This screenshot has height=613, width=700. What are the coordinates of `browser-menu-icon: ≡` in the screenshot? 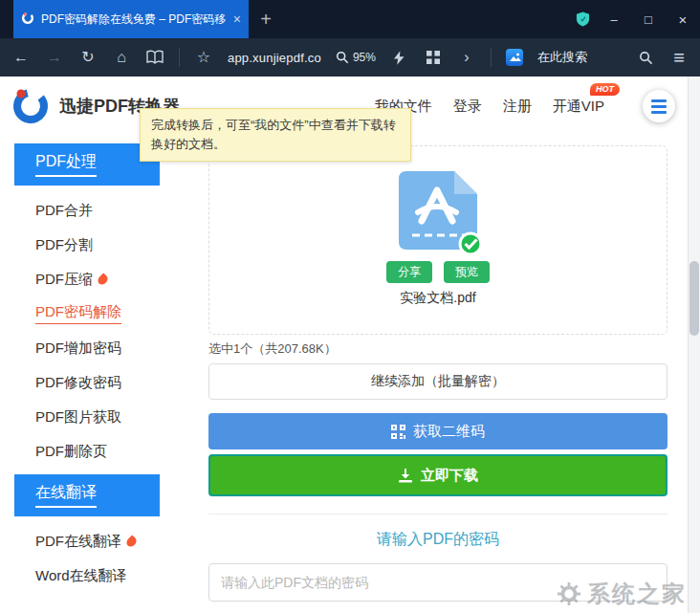 It's located at (679, 57).